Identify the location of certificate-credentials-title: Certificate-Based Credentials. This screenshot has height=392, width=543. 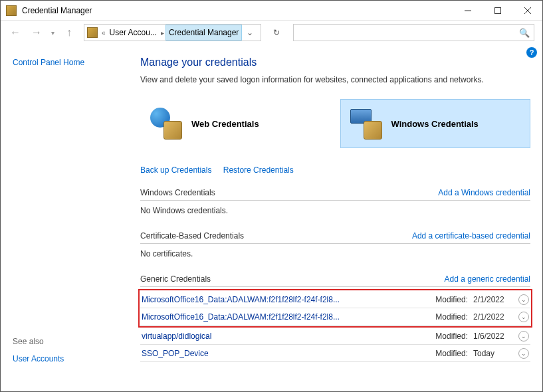
(192, 236).